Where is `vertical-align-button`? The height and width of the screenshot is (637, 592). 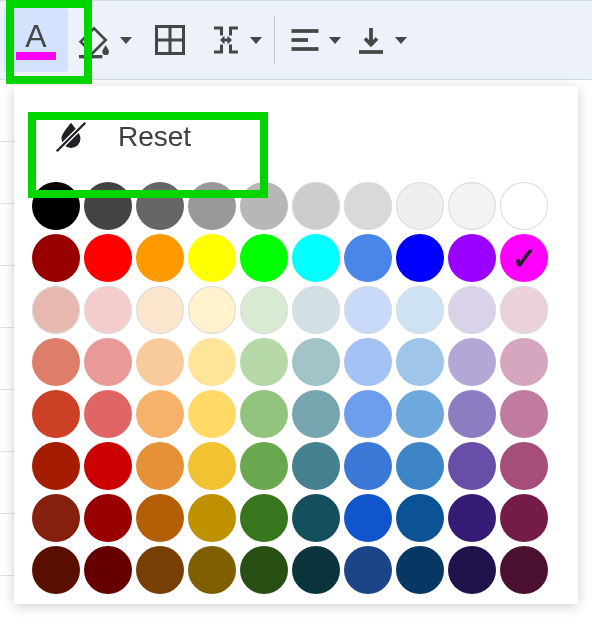 vertical-align-button is located at coordinates (380, 40).